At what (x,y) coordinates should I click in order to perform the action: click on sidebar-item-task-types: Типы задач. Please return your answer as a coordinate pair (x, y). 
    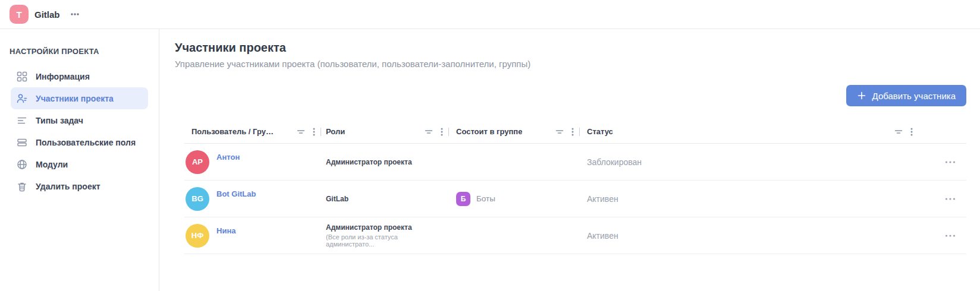
    Looking at the image, I should click on (80, 120).